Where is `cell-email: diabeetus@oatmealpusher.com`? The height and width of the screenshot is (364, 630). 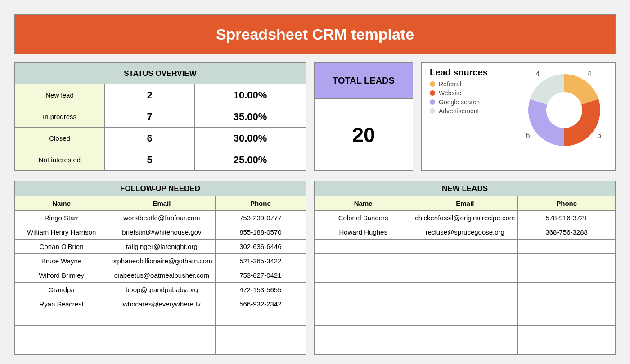
cell-email: diabeetus@oatmealpusher.com is located at coordinates (162, 275).